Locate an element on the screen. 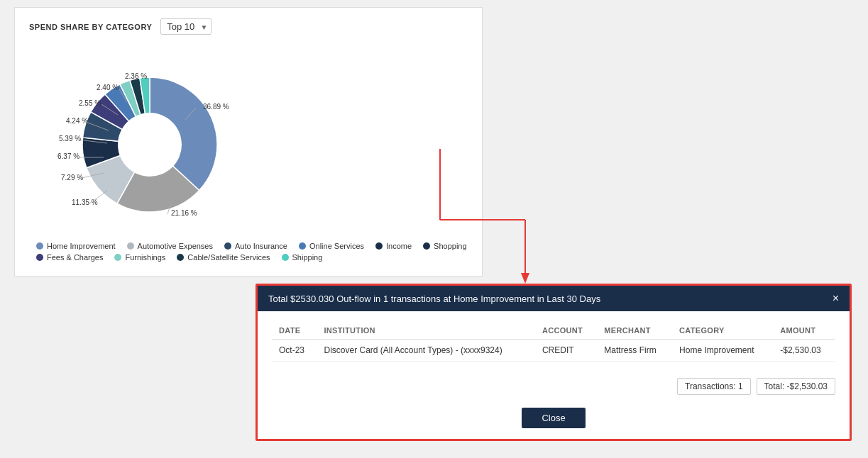 This screenshot has height=458, width=868. legend-dot-shipping is located at coordinates (285, 257).